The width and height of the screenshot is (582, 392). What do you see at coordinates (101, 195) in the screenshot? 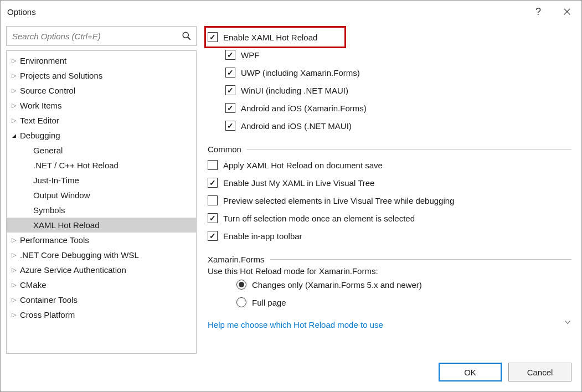
I see `tree-item: ▷Output Window` at bounding box center [101, 195].